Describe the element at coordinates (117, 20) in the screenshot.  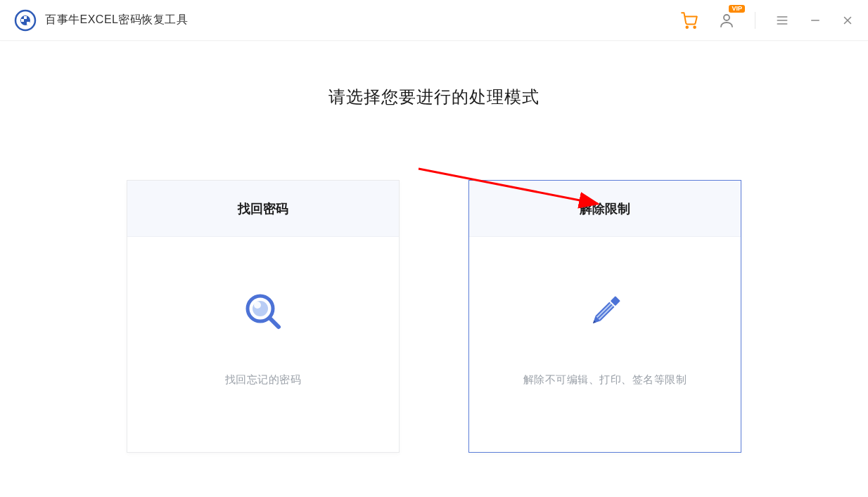
I see `app-title: 百事牛EXCEL密码恢复工具` at that location.